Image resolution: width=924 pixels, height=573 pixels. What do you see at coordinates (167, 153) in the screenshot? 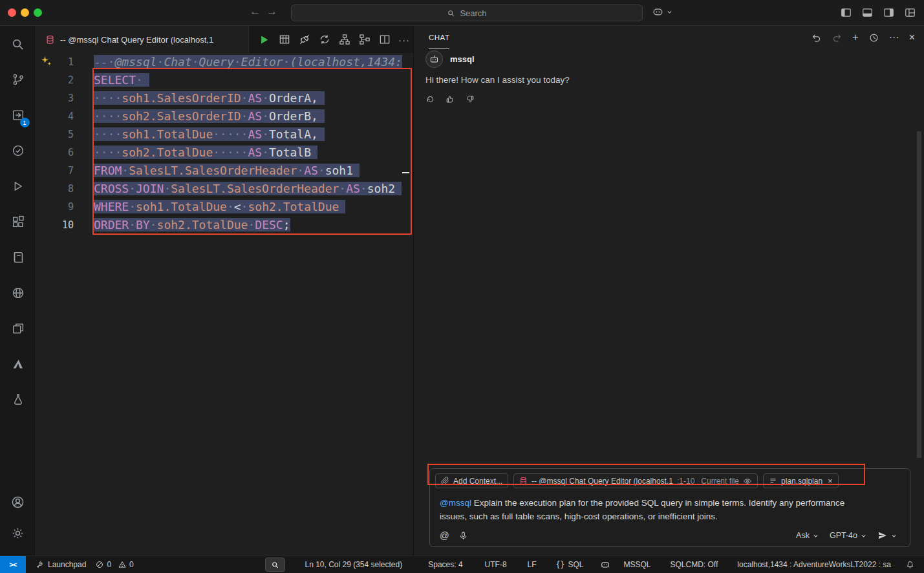
I see `code-token: soh2.TotalDue` at bounding box center [167, 153].